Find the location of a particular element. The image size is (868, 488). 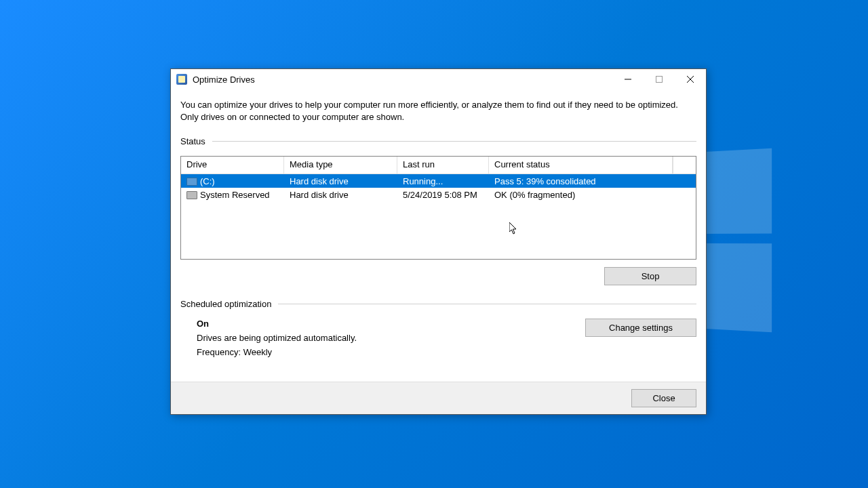

table-header: Drive Media type Last run Current status is located at coordinates (438, 165).